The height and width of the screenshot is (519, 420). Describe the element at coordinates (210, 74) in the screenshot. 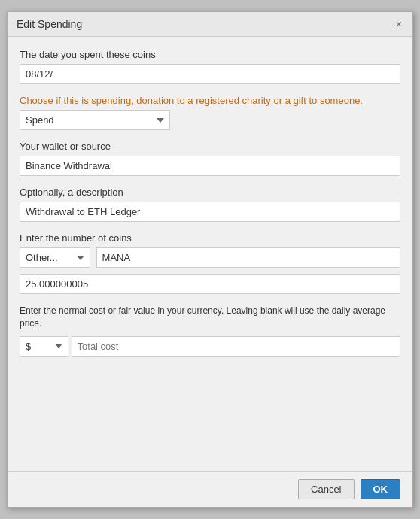

I see `date-input` at that location.